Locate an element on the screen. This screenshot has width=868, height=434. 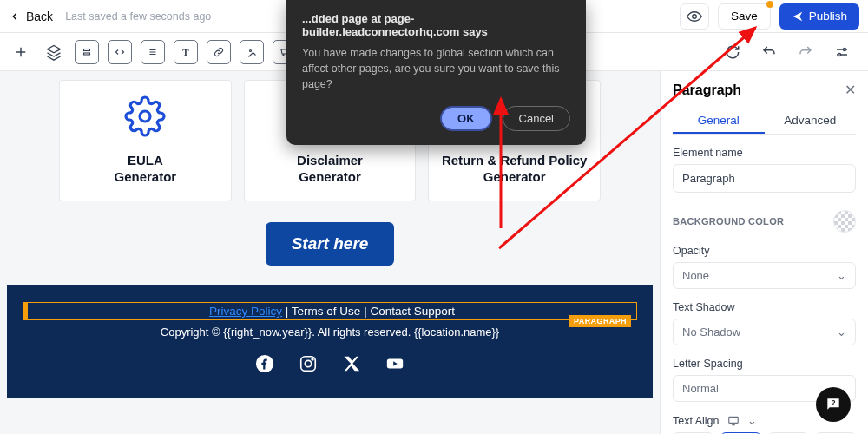
footer-copyright: Copyright © {{right_now.year}}. All righ… is located at coordinates (330, 332).